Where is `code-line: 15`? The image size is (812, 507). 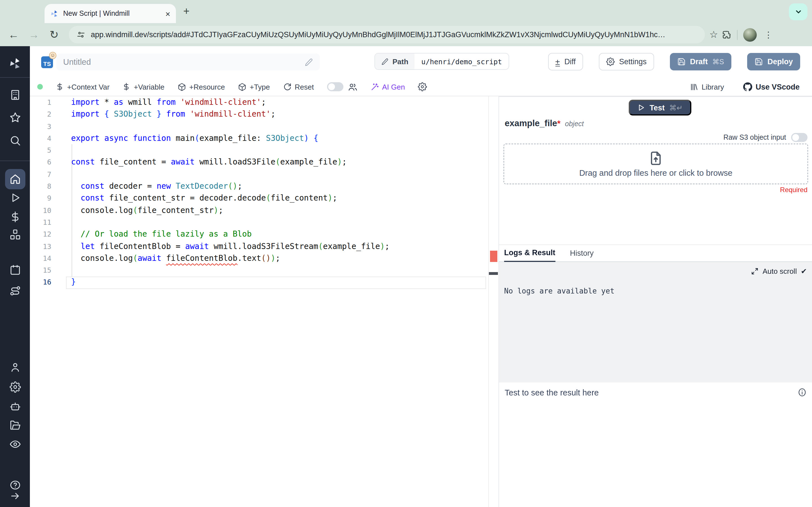 code-line: 15 is located at coordinates (264, 270).